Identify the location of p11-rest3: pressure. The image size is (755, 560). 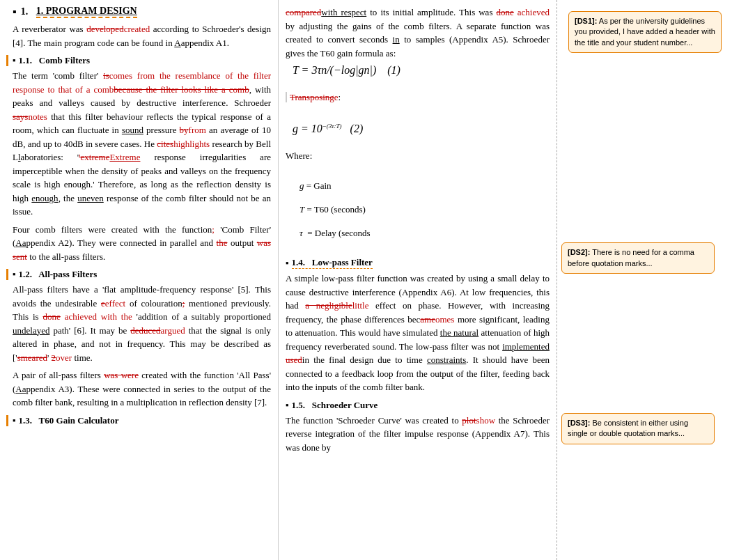
(162, 130).